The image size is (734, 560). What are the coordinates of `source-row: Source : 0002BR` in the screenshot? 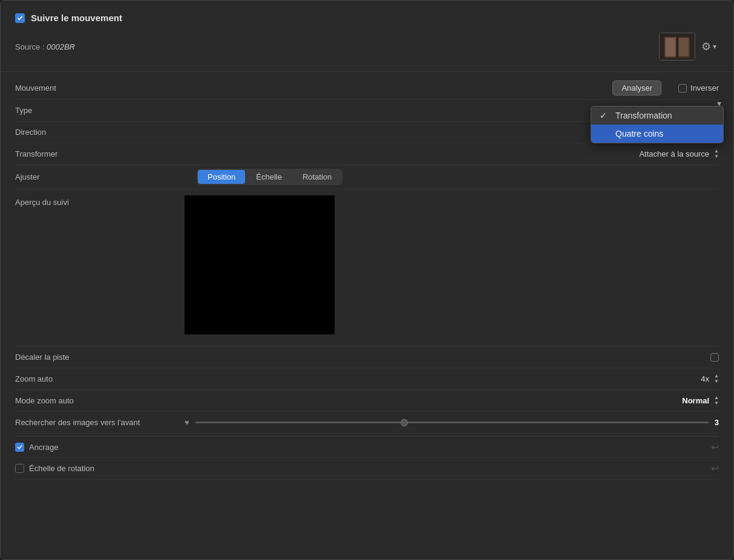 It's located at (367, 47).